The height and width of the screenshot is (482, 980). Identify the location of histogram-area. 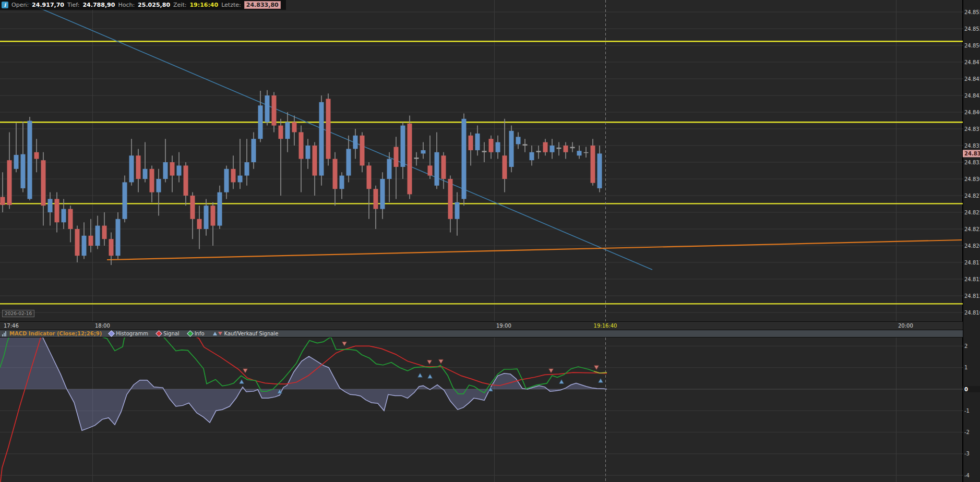
(304, 373).